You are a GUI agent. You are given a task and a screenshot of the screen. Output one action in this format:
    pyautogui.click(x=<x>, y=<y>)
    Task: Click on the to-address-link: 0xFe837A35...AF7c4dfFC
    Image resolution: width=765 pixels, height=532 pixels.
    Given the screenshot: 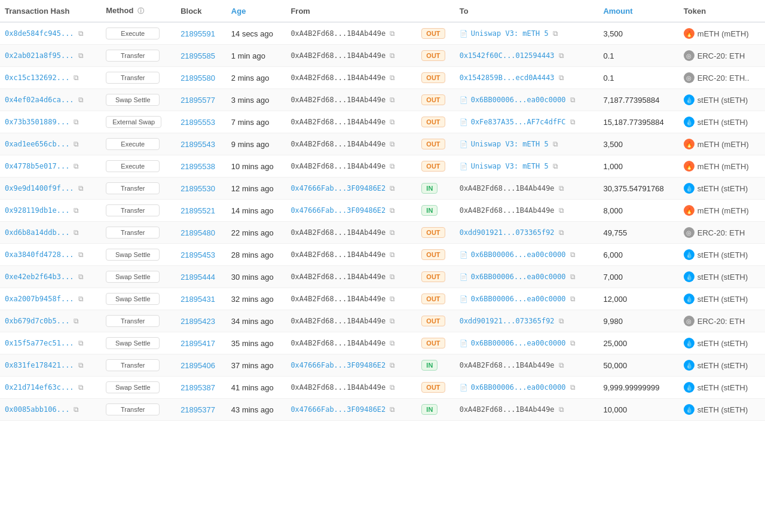 What is the action you would take?
    pyautogui.click(x=519, y=122)
    